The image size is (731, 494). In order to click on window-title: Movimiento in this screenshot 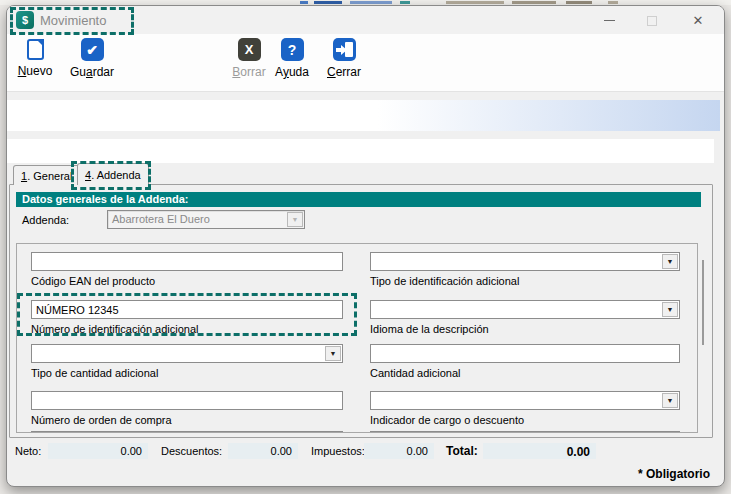, I will do `click(73, 20)`.